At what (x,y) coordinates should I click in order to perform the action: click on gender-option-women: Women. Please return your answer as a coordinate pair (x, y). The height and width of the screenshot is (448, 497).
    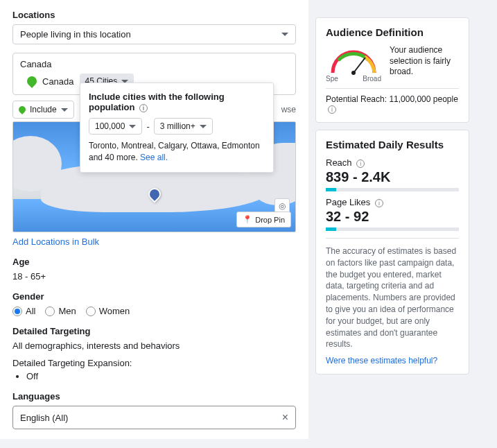
    Looking at the image, I should click on (108, 311).